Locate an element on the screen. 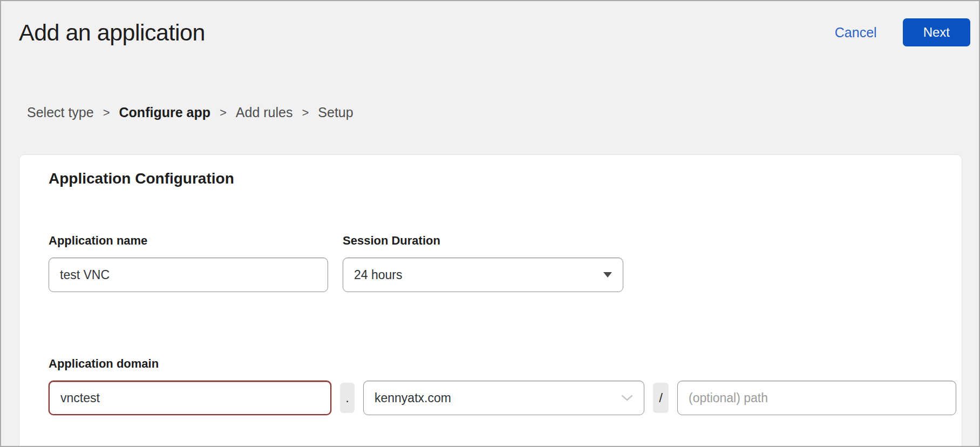  session-duration-select: 24 hours is located at coordinates (483, 275).